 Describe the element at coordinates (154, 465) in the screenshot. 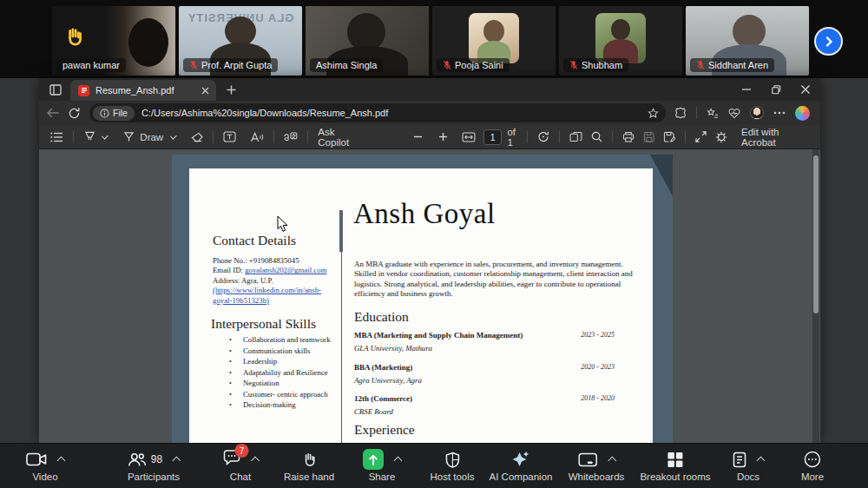

I see `toolbar-participants: 98 Participants` at that location.